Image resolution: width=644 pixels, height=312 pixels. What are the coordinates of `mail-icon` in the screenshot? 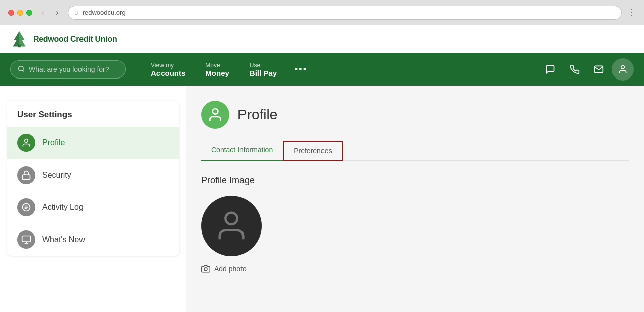 It's located at (599, 69).